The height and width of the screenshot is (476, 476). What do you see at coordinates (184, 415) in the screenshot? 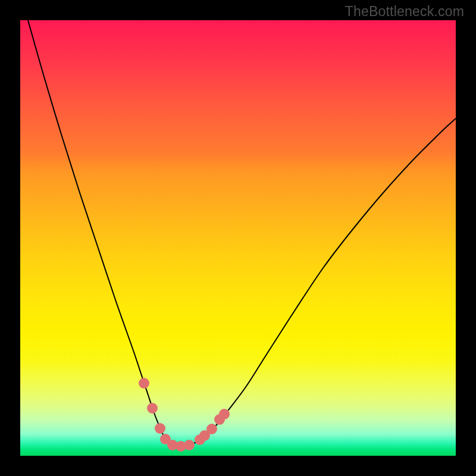
I see `marker-dots-group` at bounding box center [184, 415].